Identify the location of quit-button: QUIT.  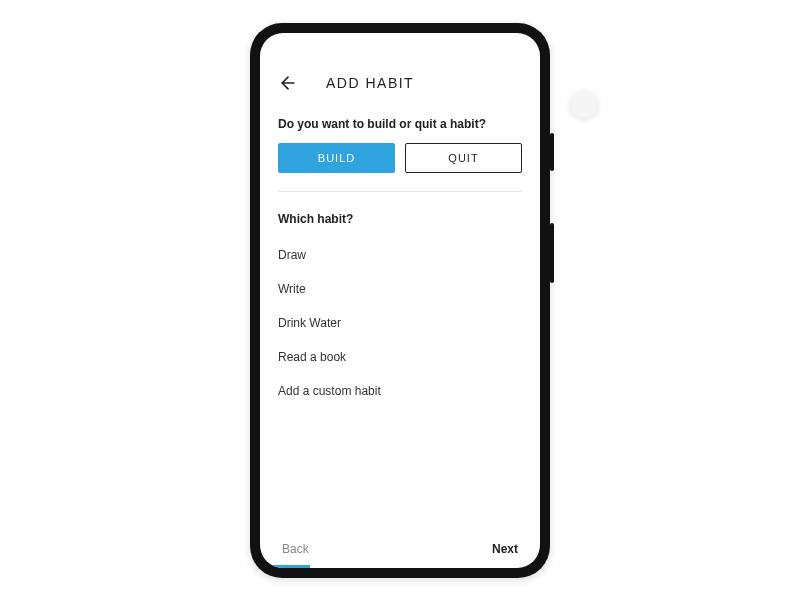
(464, 158).